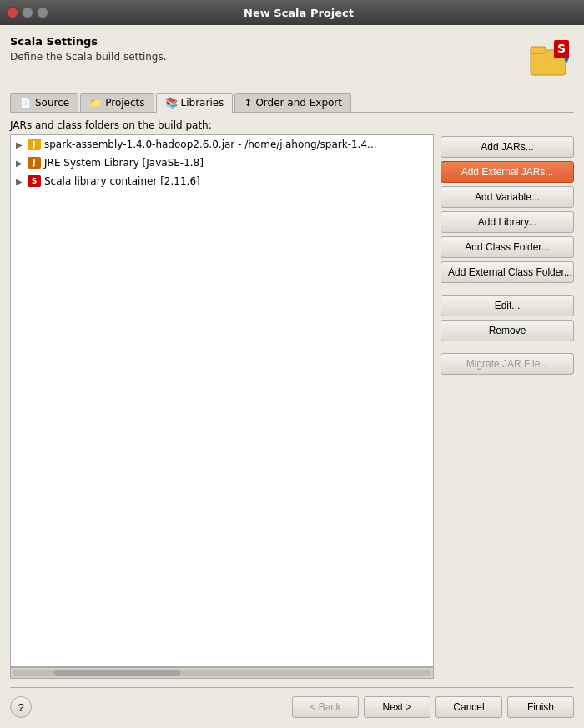 The height and width of the screenshot is (728, 584). What do you see at coordinates (292, 707) in the screenshot?
I see `bottom-buttons: ? < Back Next > Cancel Finish` at bounding box center [292, 707].